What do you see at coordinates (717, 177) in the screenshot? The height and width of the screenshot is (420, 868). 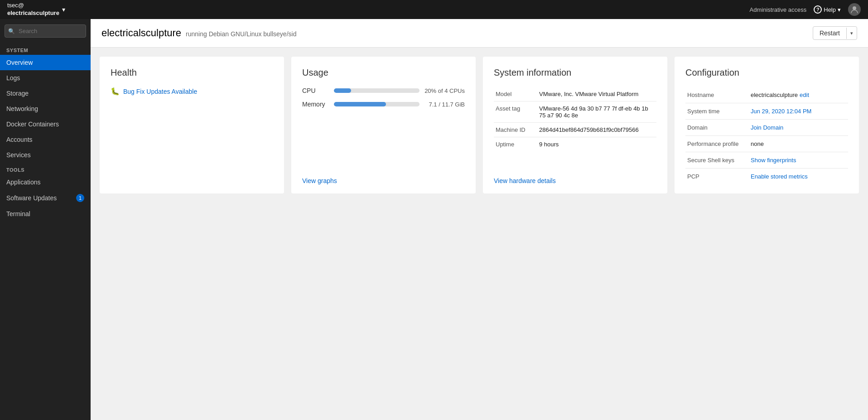 I see `config-label: PCP` at bounding box center [717, 177].